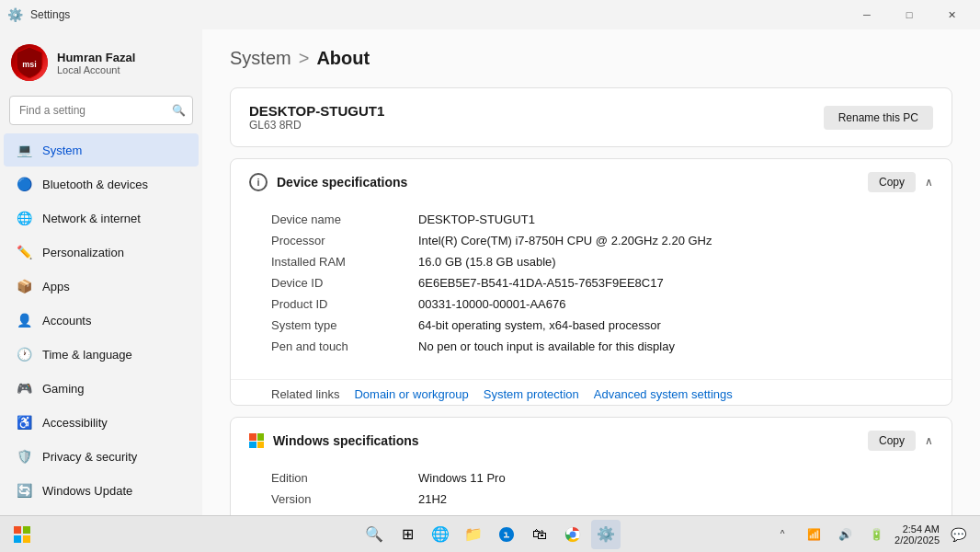 The image size is (980, 552). Describe the element at coordinates (101, 456) in the screenshot. I see `sidebar-item-privacy: 🛡️ Privacy & security` at that location.